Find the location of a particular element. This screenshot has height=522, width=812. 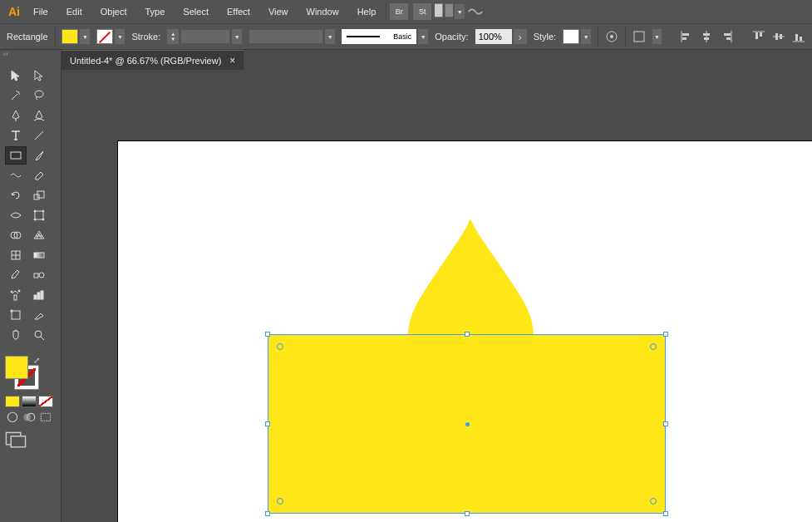

draw-behind-icon is located at coordinates (29, 416).